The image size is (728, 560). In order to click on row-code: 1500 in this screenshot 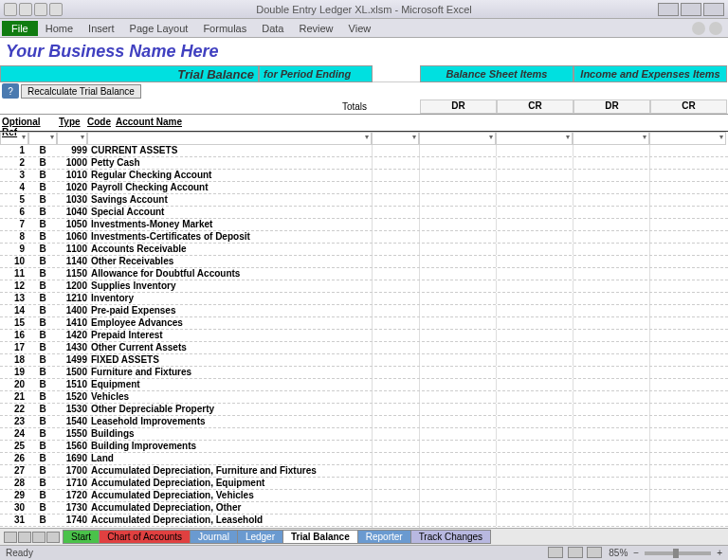, I will do `click(72, 372)`.